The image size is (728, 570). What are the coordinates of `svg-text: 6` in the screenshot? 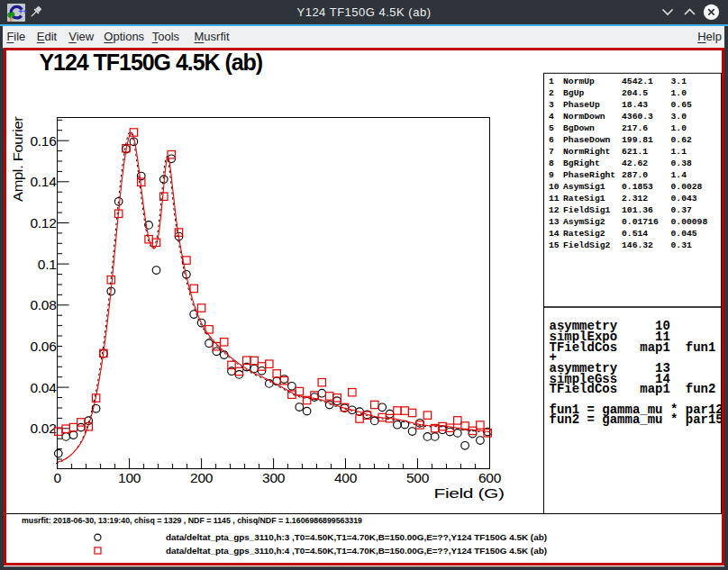 It's located at (551, 140).